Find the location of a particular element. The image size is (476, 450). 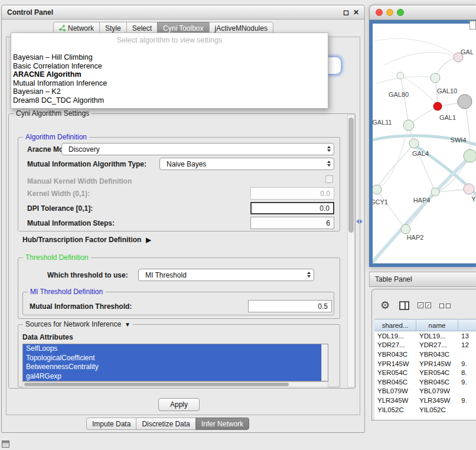

mi-steps-label: Mutual Information Steps: is located at coordinates (71, 223).